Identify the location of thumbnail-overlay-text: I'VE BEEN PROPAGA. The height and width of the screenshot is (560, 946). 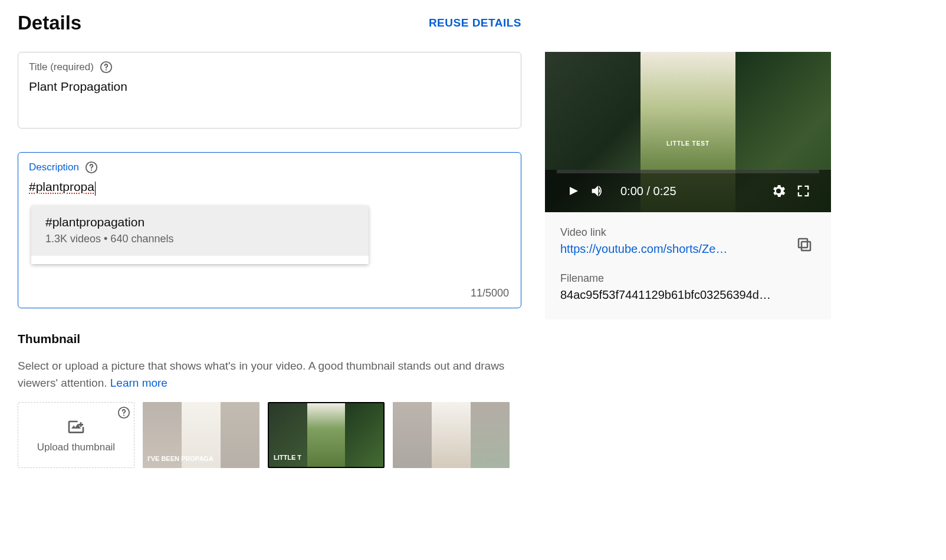
(180, 459).